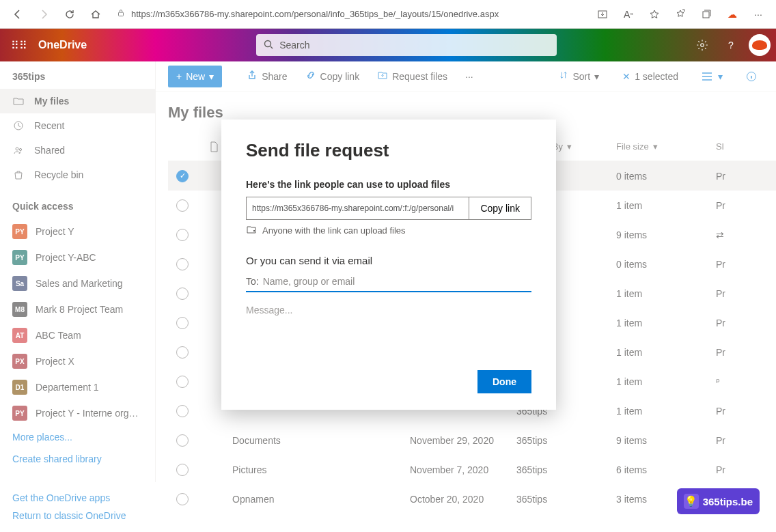 The height and width of the screenshot is (532, 776). Describe the element at coordinates (78, 101) in the screenshot. I see `nav-my-files: My files` at that location.